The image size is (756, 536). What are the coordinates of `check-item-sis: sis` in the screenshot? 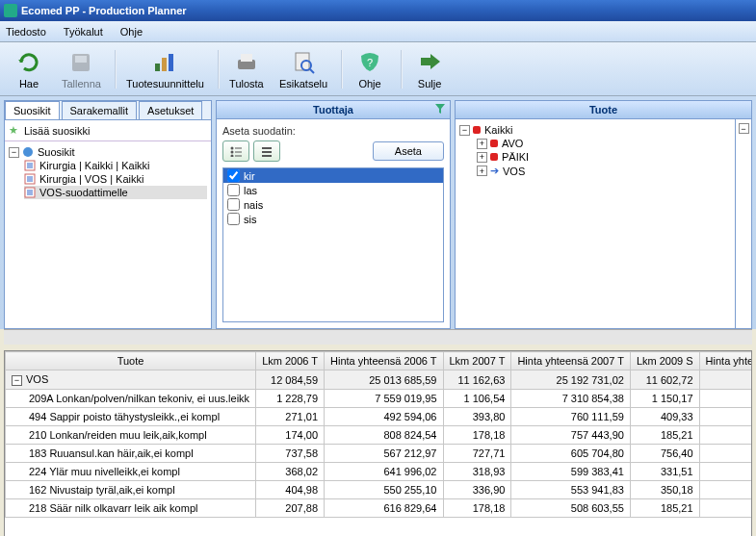 It's located at (333, 219).